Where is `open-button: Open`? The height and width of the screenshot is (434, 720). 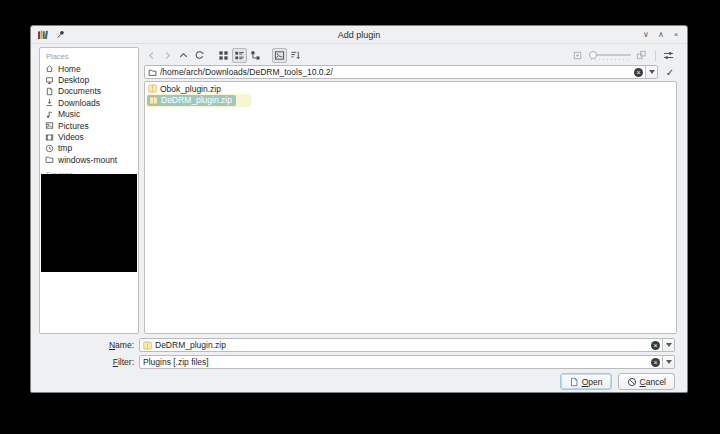
open-button: Open is located at coordinates (586, 382).